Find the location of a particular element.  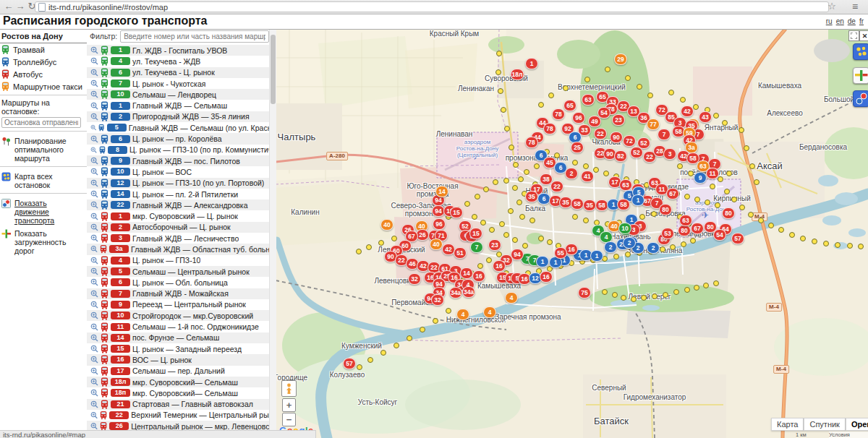

route-row: 4ул. Текучева - ЖДВ is located at coordinates (178, 61).